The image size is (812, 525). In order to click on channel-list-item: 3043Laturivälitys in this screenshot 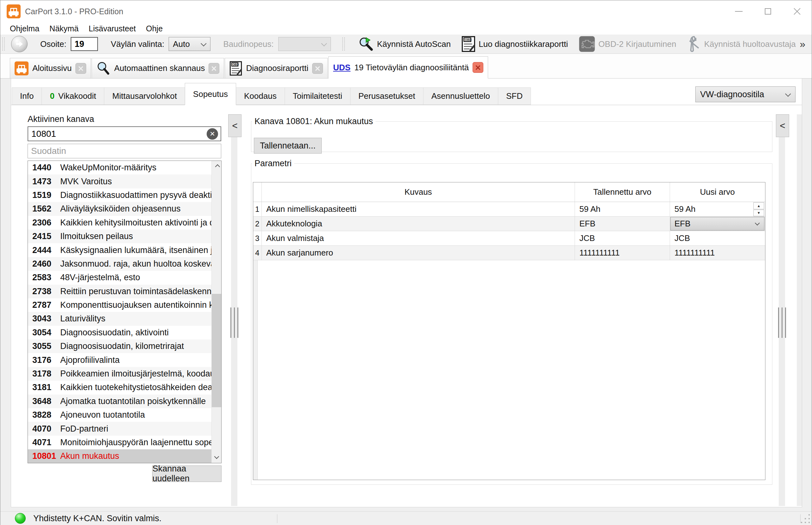, I will do `click(120, 319)`.